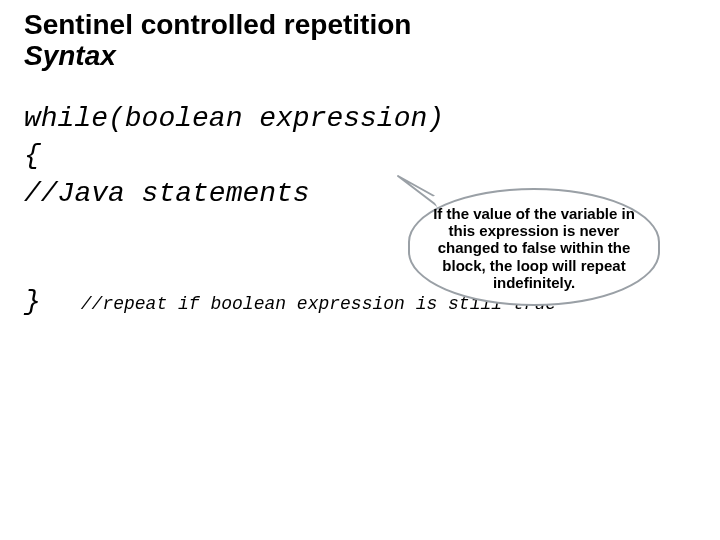 This screenshot has width=720, height=540. Describe the element at coordinates (360, 119) in the screenshot. I see `code-line-while: while(boolean expression)` at that location.